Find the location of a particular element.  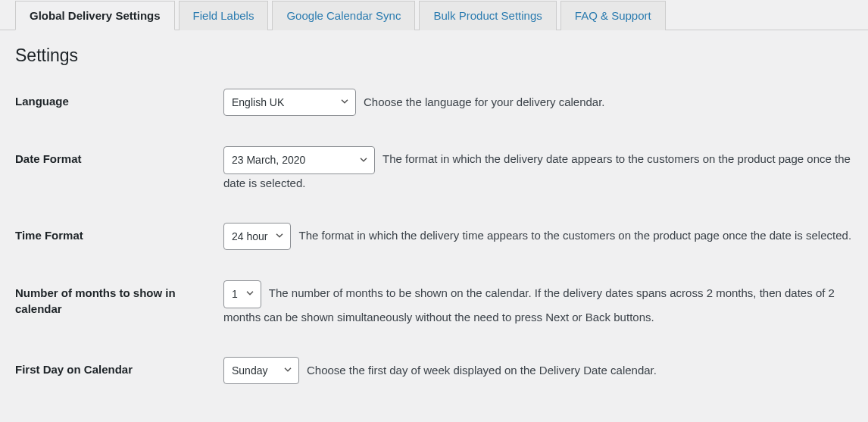

field-first-day: Sunday Choose the first day of week disp… is located at coordinates (538, 370).